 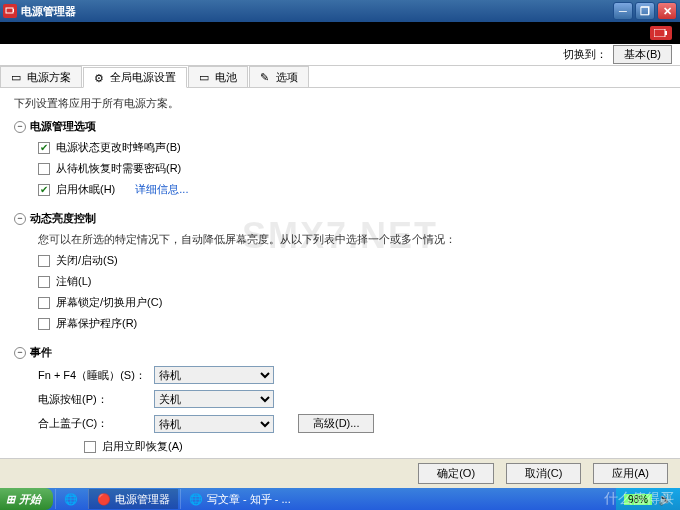 What do you see at coordinates (630, 474) in the screenshot?
I see `apply-button: 应用(A)` at bounding box center [630, 474].